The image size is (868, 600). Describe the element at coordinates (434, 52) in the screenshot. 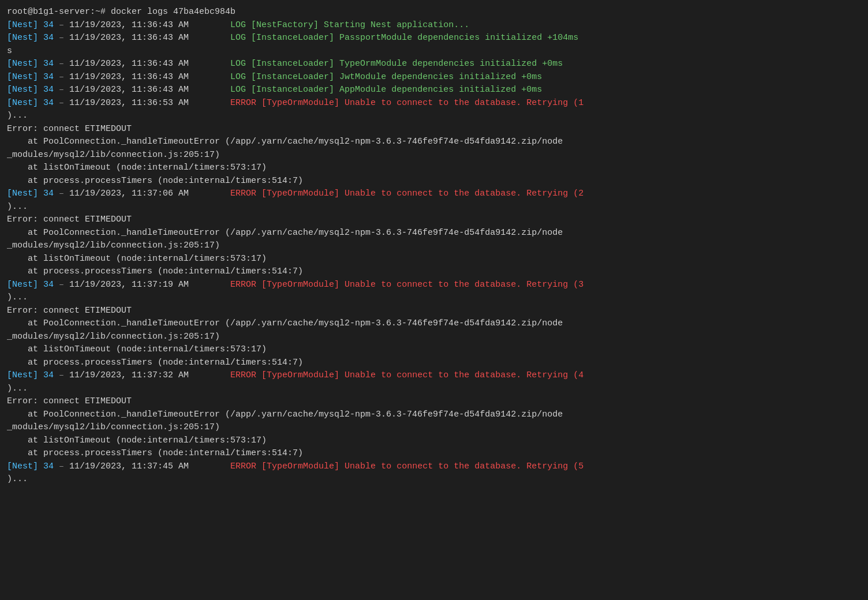

I see `terminal-line: s` at that location.